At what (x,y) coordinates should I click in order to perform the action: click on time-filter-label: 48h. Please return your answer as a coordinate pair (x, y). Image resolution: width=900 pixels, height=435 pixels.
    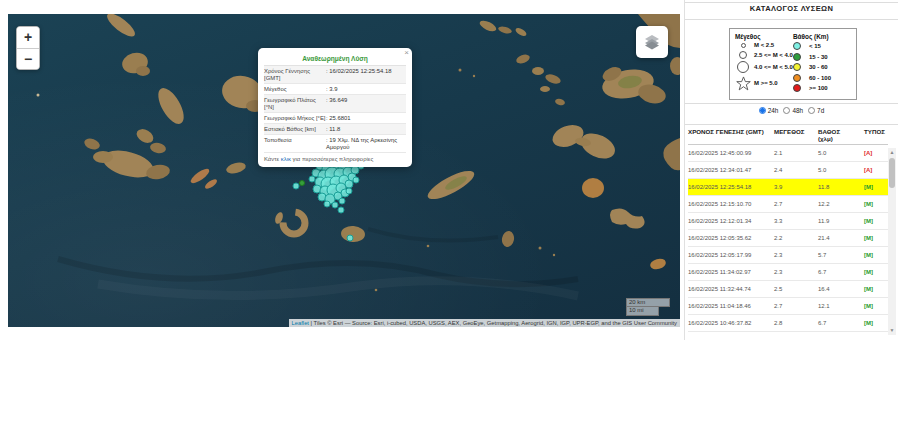
    Looking at the image, I should click on (798, 110).